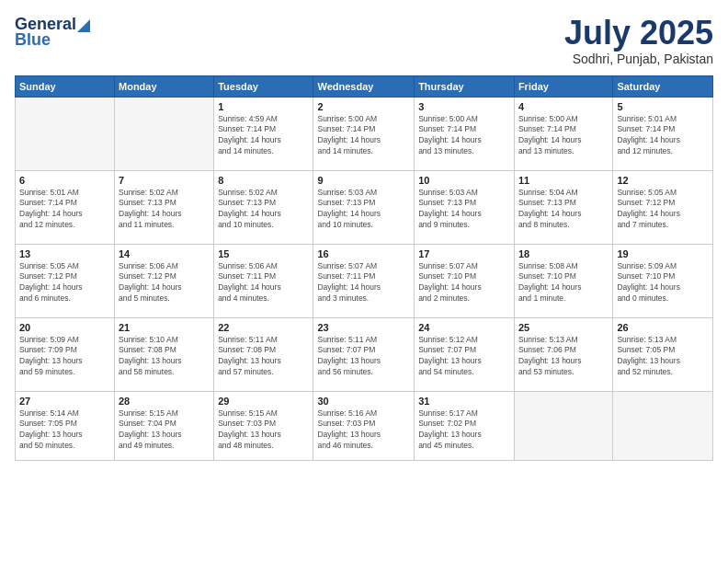  What do you see at coordinates (64, 357) in the screenshot?
I see `day-info: Sunrise: 5:09 AMSunset: 7:09 PMDaylight:…` at bounding box center [64, 357].